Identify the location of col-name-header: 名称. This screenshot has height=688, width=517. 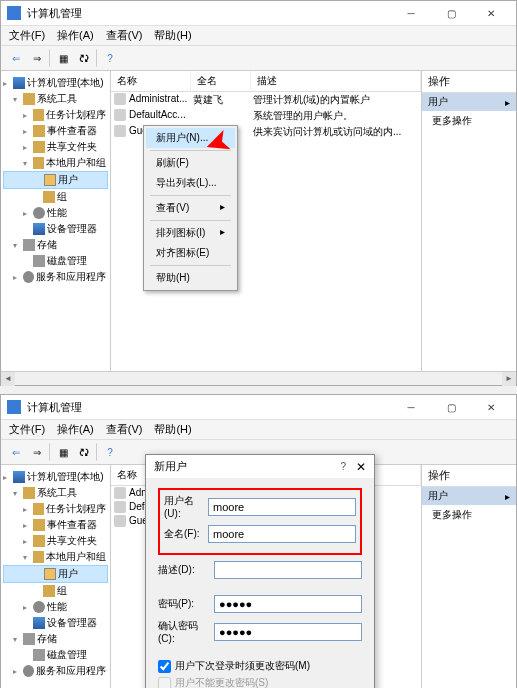
(151, 81).